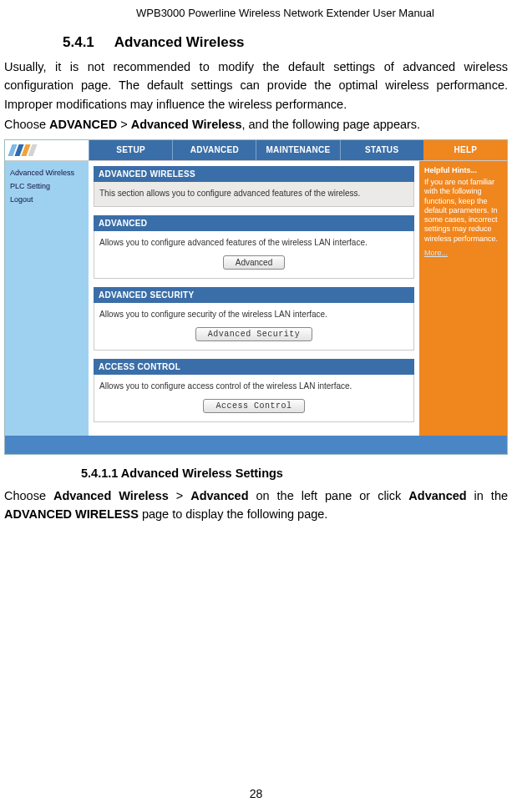  I want to click on p2-b1: ADVANCED, so click(84, 124).